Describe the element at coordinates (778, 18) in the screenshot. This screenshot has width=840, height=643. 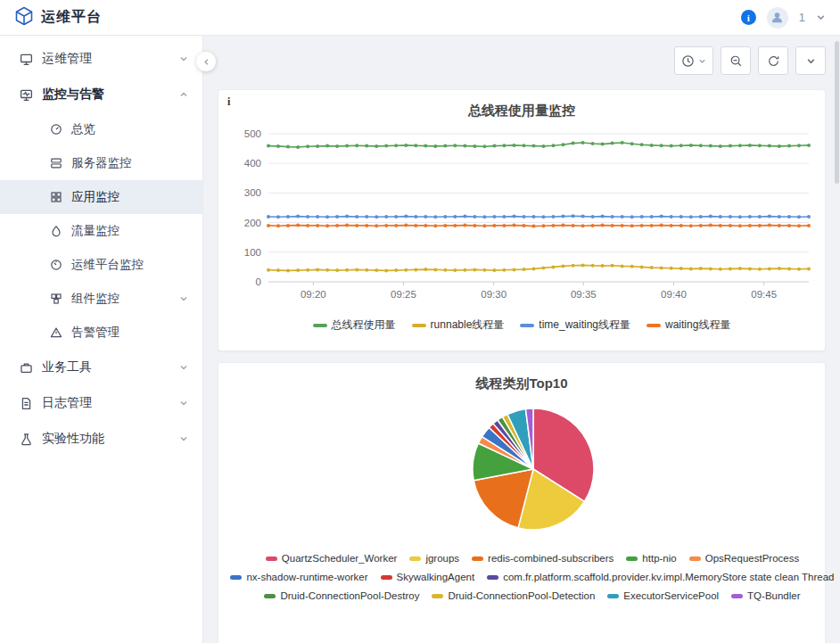
I see `user-icon` at that location.